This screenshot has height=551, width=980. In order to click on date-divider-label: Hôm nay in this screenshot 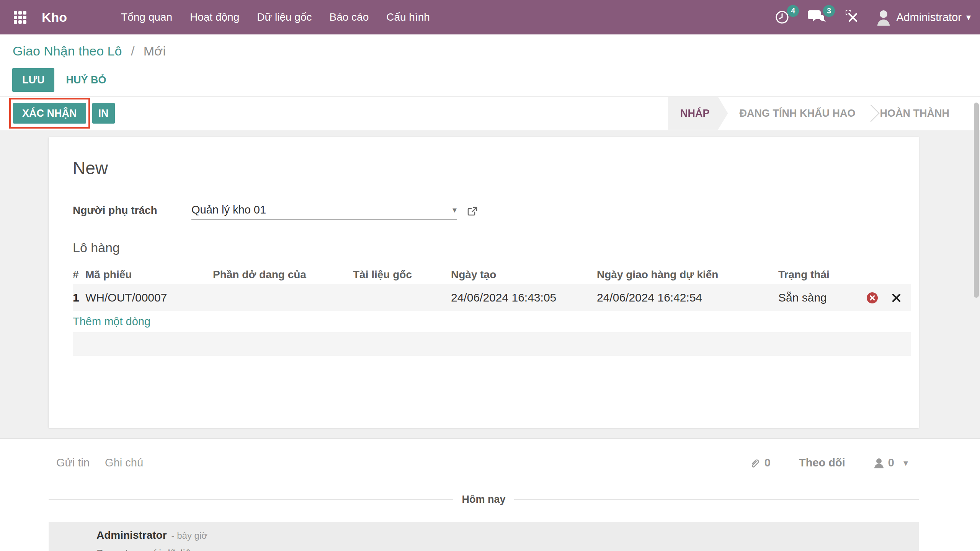, I will do `click(483, 500)`.